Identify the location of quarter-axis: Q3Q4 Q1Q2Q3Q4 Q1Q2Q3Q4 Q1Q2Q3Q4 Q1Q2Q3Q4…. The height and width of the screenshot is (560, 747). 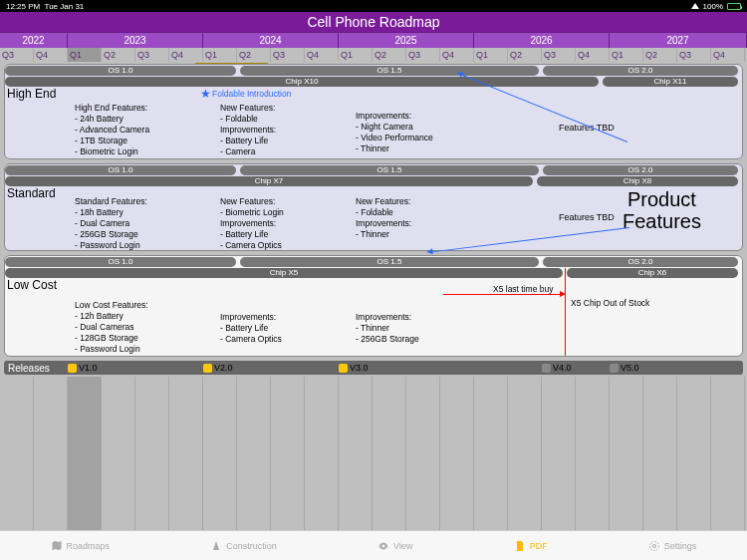
(374, 55).